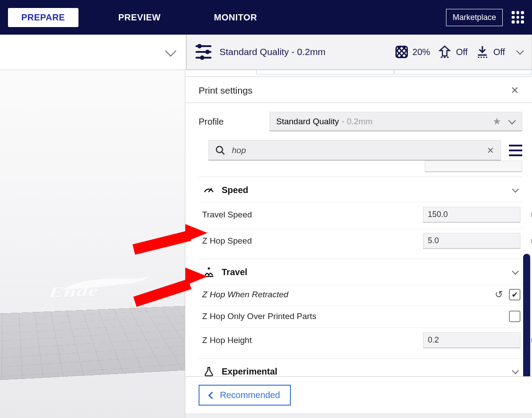 The height and width of the screenshot is (418, 532). Describe the element at coordinates (359, 52) in the screenshot. I see `profile-summary: Standard Quality - 0.2mm 20% Off Off` at that location.